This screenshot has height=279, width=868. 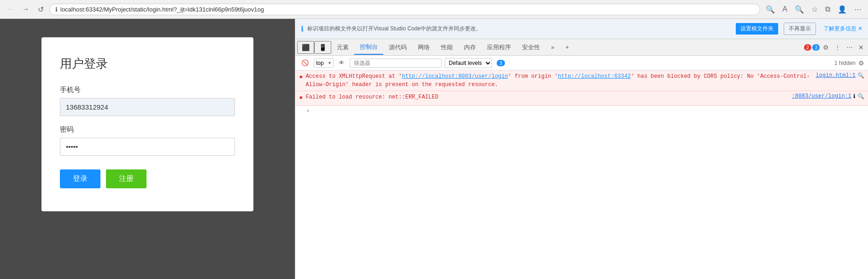 What do you see at coordinates (26, 9) in the screenshot?
I see `forward-button: →` at bounding box center [26, 9].